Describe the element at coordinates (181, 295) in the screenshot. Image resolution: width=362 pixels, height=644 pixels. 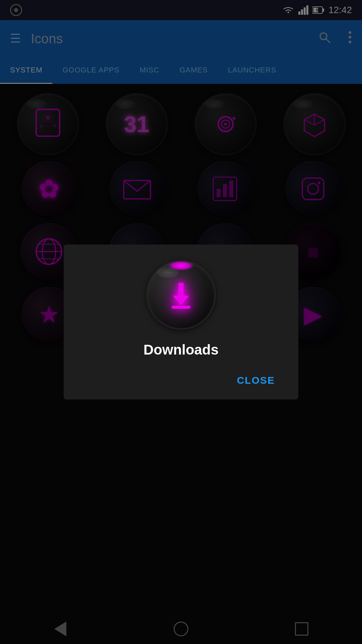
I see `download-arrow-svg` at that location.